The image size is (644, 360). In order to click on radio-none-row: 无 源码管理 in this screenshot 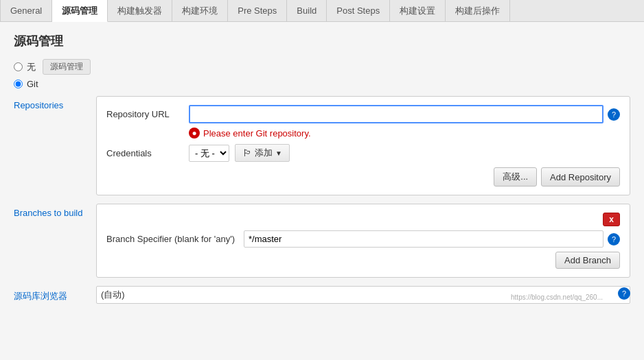, I will do `click(322, 67)`.